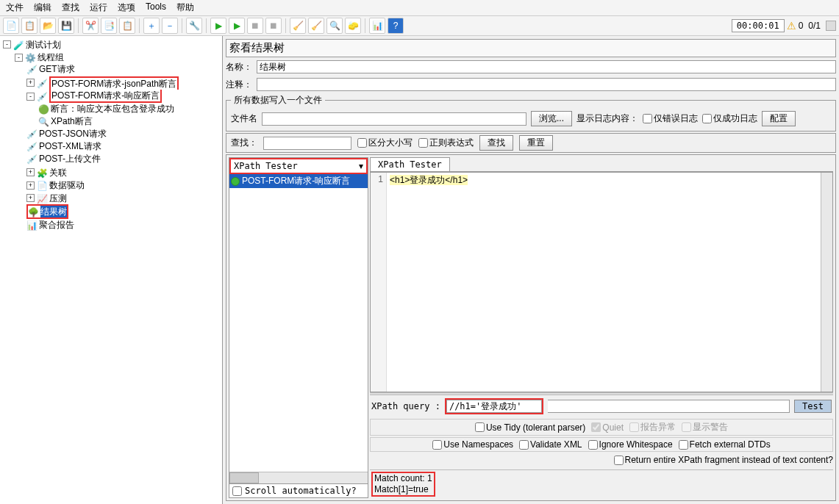 The image size is (839, 504). Describe the element at coordinates (42, 185) in the screenshot. I see `data-icon: 📄` at that location.